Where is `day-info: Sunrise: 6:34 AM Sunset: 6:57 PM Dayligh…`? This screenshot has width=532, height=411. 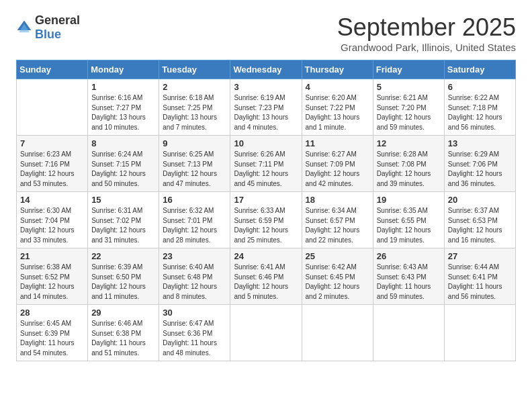
day-info: Sunrise: 6:34 AM Sunset: 6:57 PM Dayligh… is located at coordinates (337, 226).